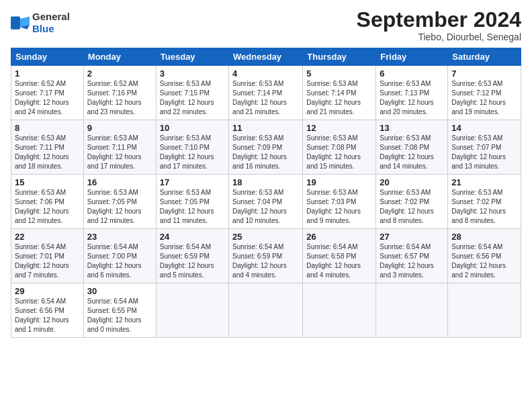 The width and height of the screenshot is (532, 411). I want to click on day-number: 24, so click(192, 236).